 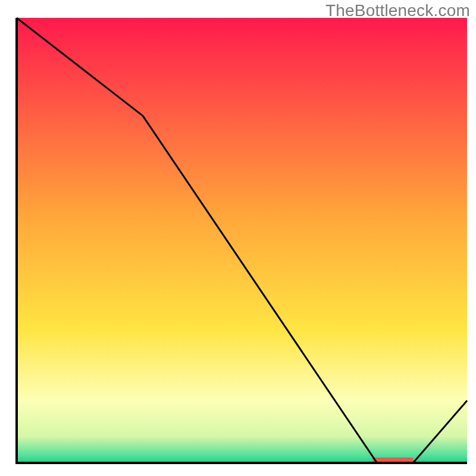 What do you see at coordinates (393, 459) in the screenshot?
I see `optimal-range-marker` at bounding box center [393, 459].